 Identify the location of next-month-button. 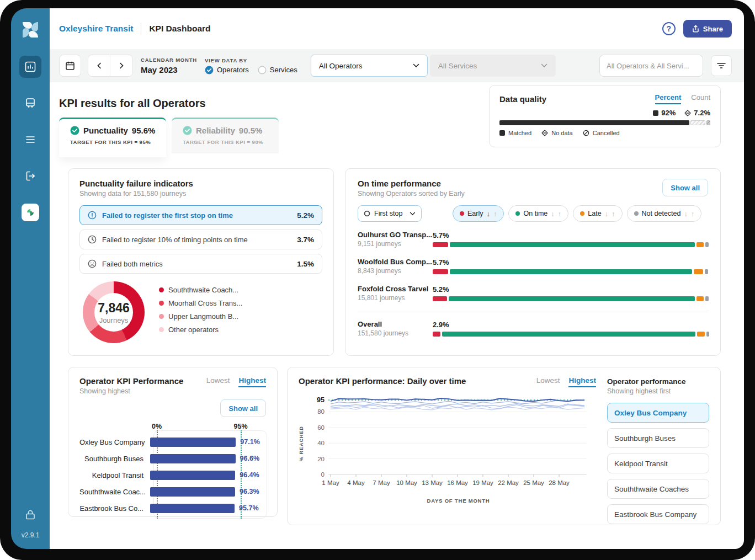
(121, 66).